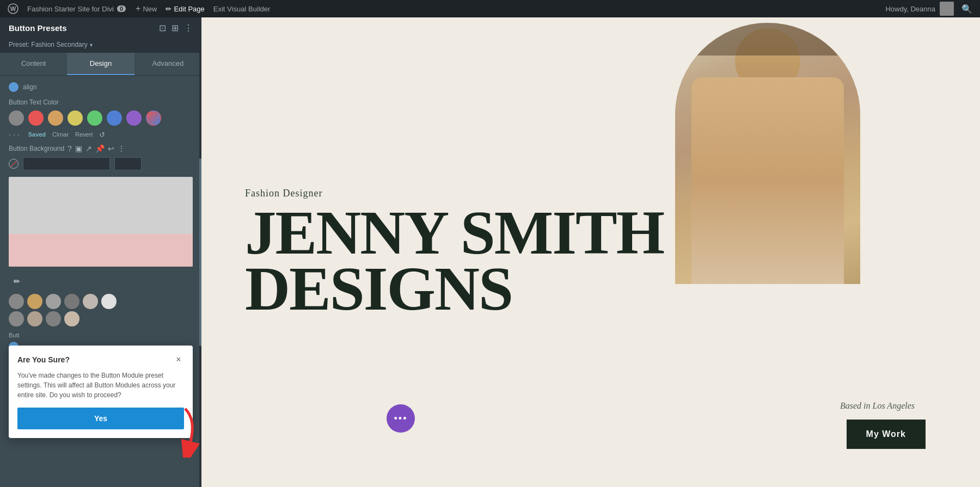 The width and height of the screenshot is (980, 487). Describe the element at coordinates (454, 261) in the screenshot. I see `hero-title: JENNY SMITH DESIGNS` at that location.